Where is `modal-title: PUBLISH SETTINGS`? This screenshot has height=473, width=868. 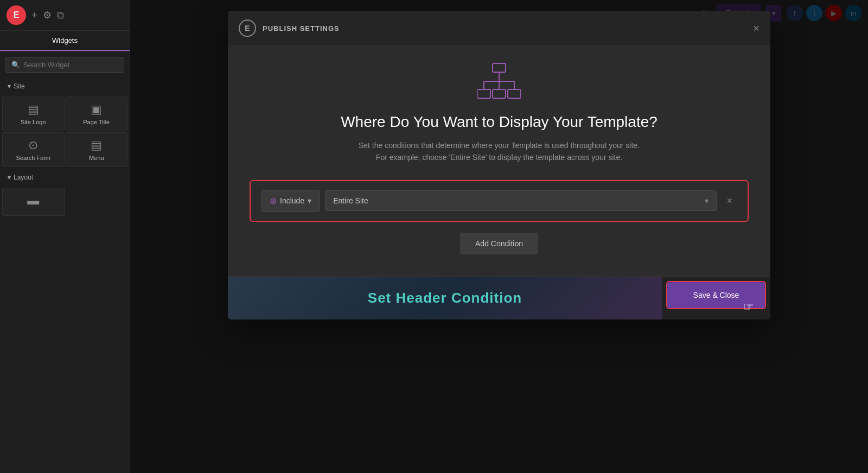
modal-title: PUBLISH SETTINGS is located at coordinates (301, 28).